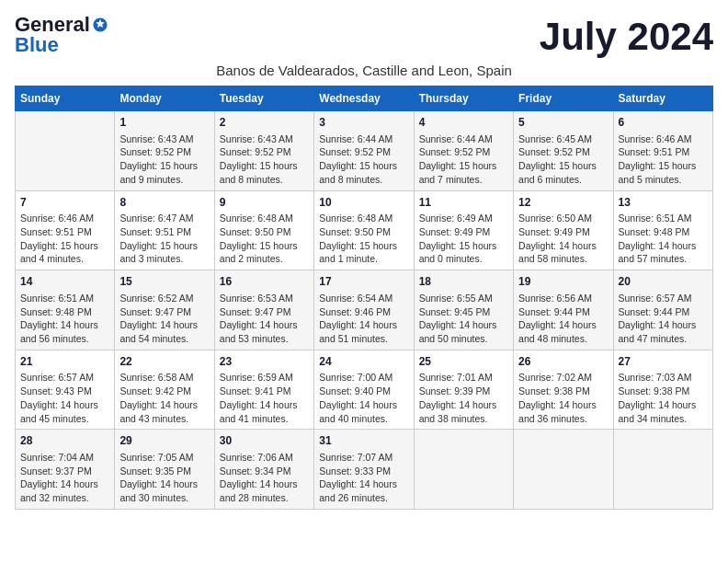 This screenshot has width=728, height=563. I want to click on month-title: July 2024, so click(627, 37).